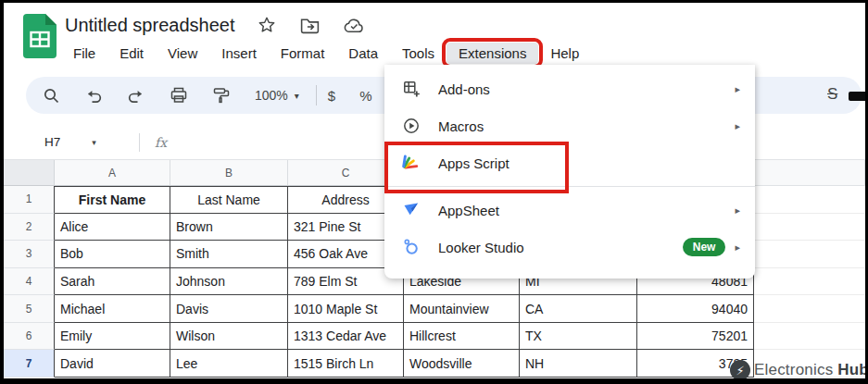  What do you see at coordinates (113, 364) in the screenshot?
I see `cell-A7: David` at bounding box center [113, 364].